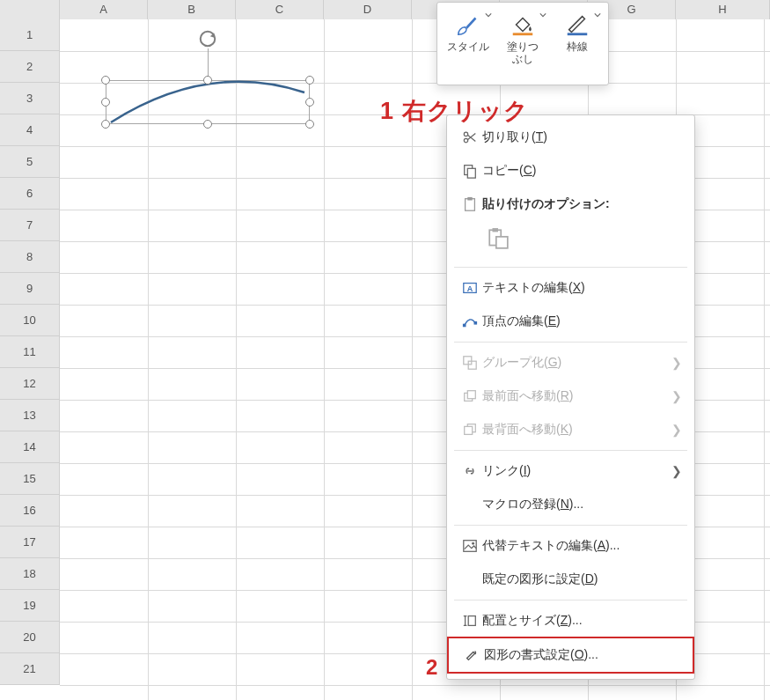  What do you see at coordinates (30, 35) in the screenshot?
I see `row-hdr: 1` at bounding box center [30, 35].